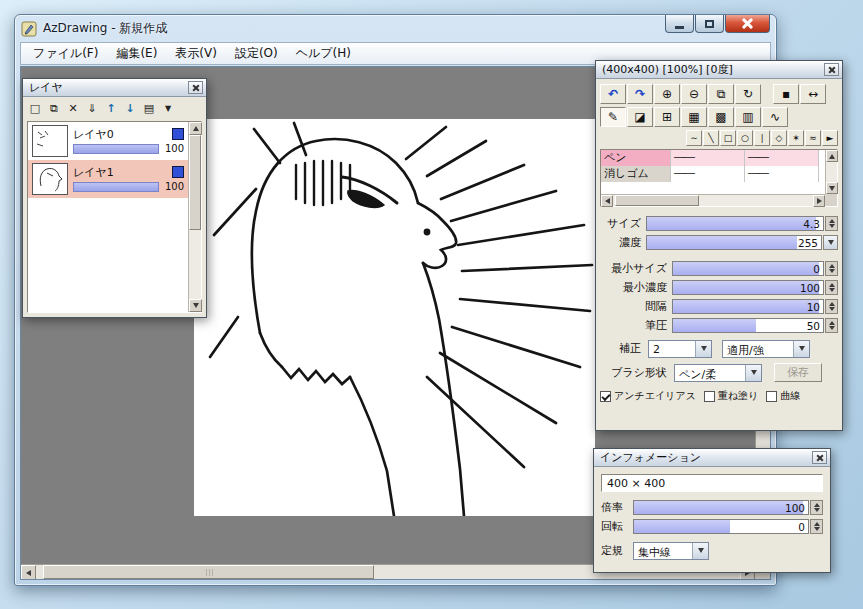 The image size is (863, 609). What do you see at coordinates (613, 117) in the screenshot?
I see `pen-tool-button: ✎` at bounding box center [613, 117].